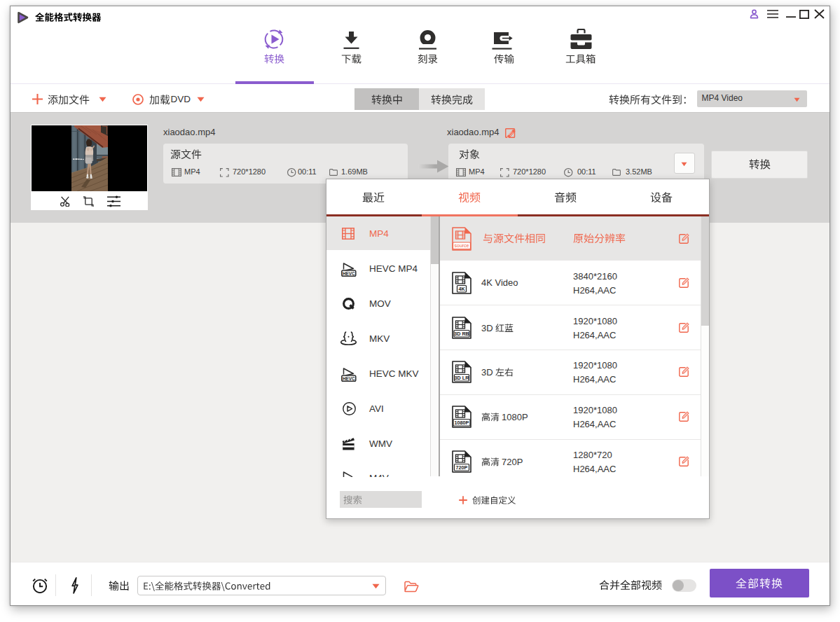  I want to click on svg-text: 720P, so click(462, 468).